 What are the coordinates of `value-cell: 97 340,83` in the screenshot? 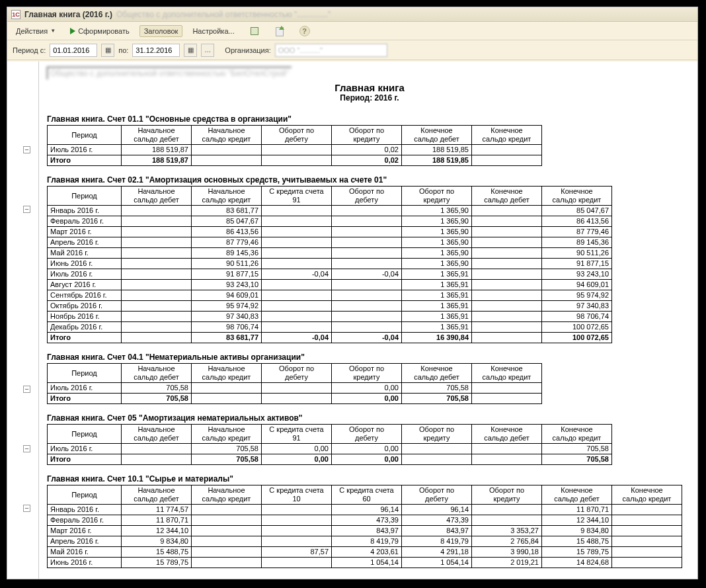 It's located at (577, 306).